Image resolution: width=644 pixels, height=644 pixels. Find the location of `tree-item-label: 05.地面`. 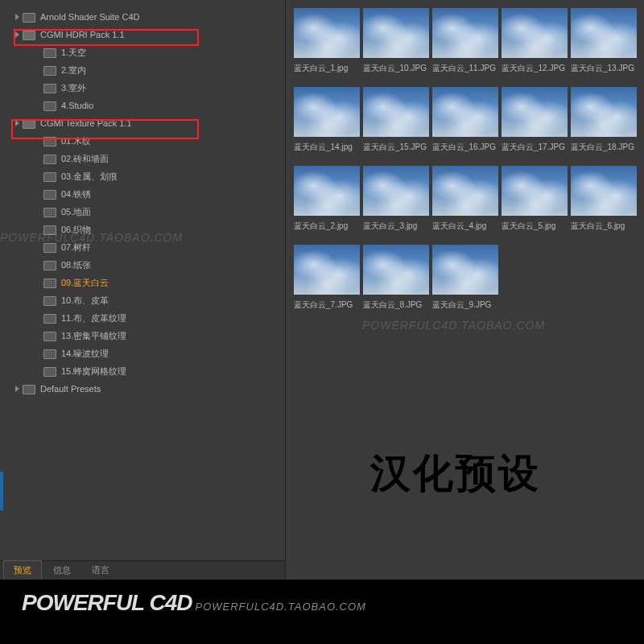

tree-item-label: 05.地面 is located at coordinates (76, 213).